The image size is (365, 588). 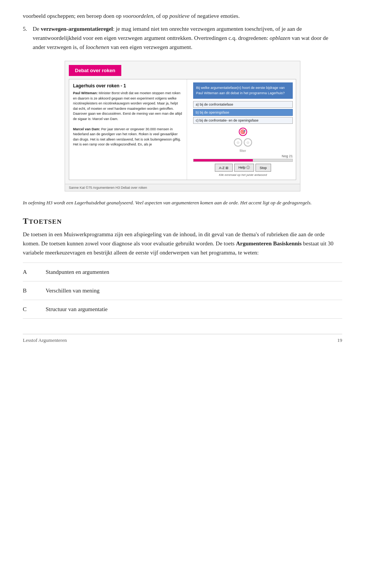 I want to click on progress-label: Nog 21, so click(x=243, y=156).